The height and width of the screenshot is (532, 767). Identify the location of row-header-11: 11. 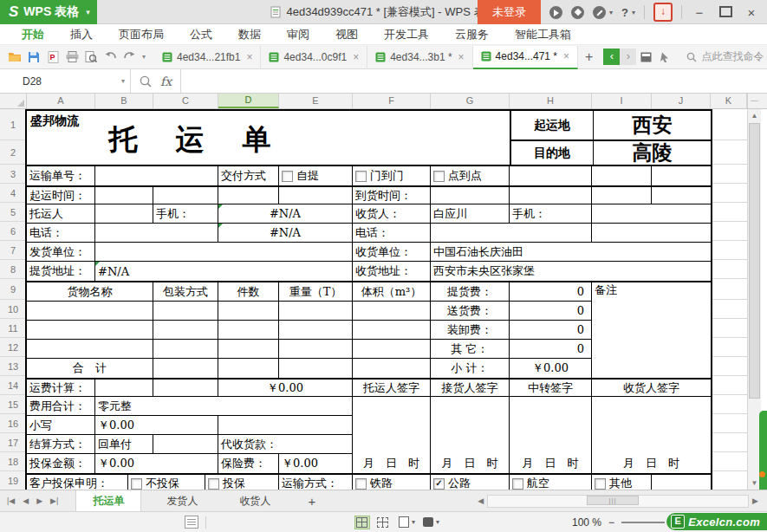
(13, 328).